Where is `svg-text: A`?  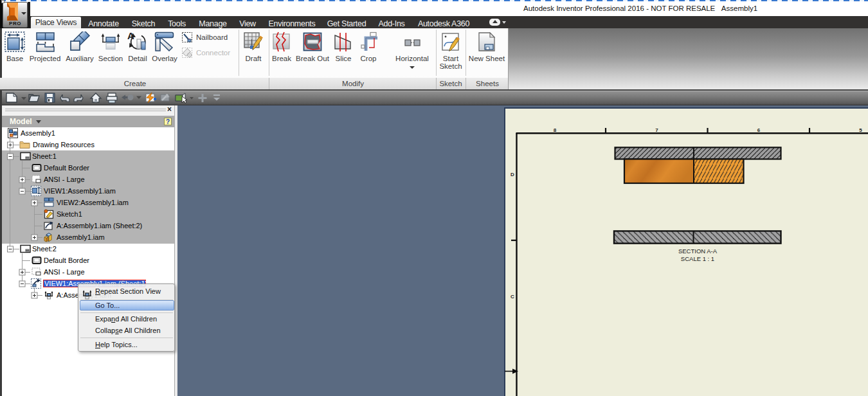
svg-text: A is located at coordinates (131, 36).